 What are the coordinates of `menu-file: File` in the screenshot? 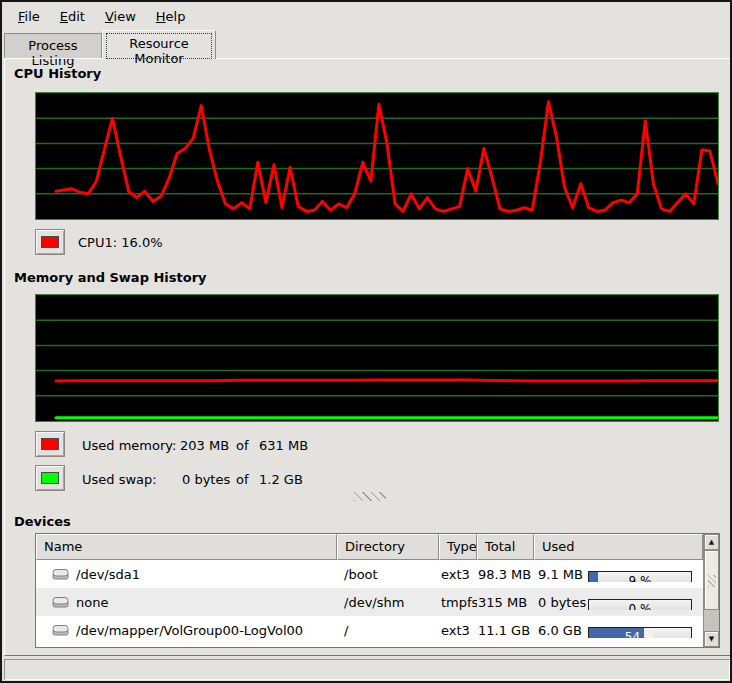 It's located at (29, 16).